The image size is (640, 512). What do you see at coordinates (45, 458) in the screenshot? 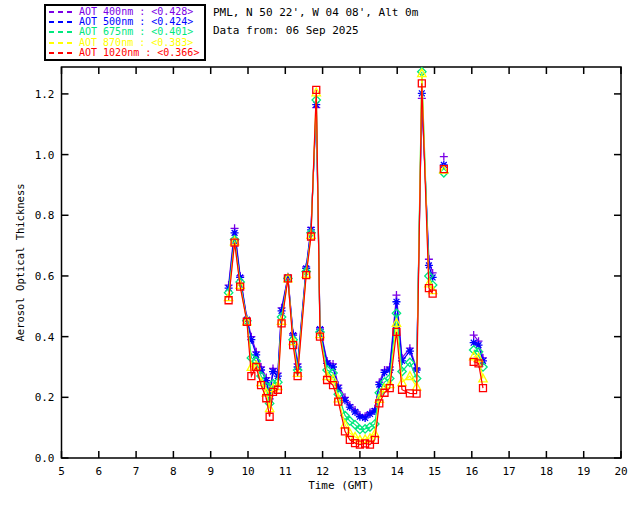
I see `y-tick-label: 0.0` at bounding box center [45, 458].